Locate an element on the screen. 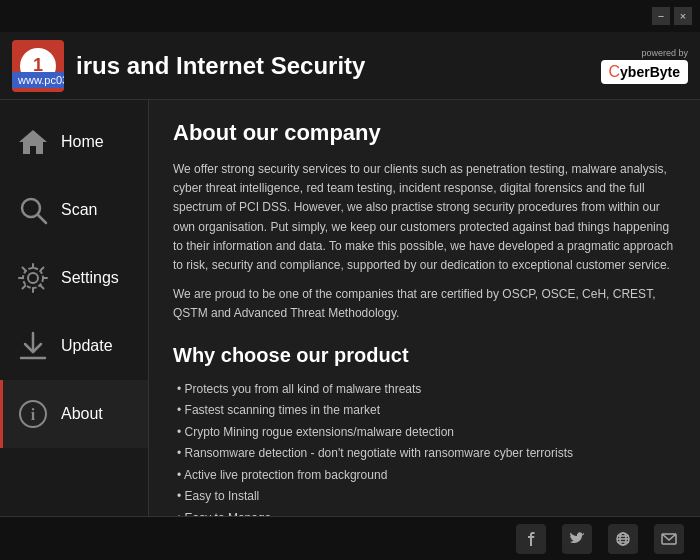  close-button: × is located at coordinates (683, 16).